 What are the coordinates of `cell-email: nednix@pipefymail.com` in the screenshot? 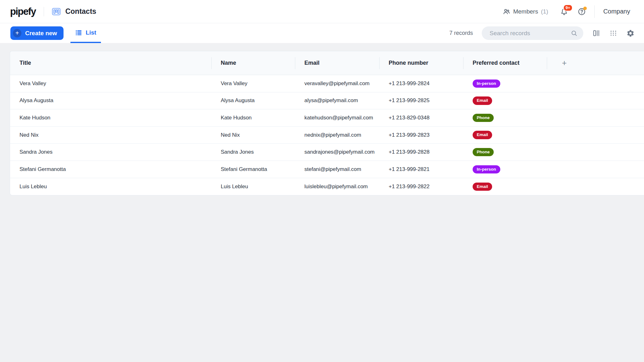 It's located at (337, 135).